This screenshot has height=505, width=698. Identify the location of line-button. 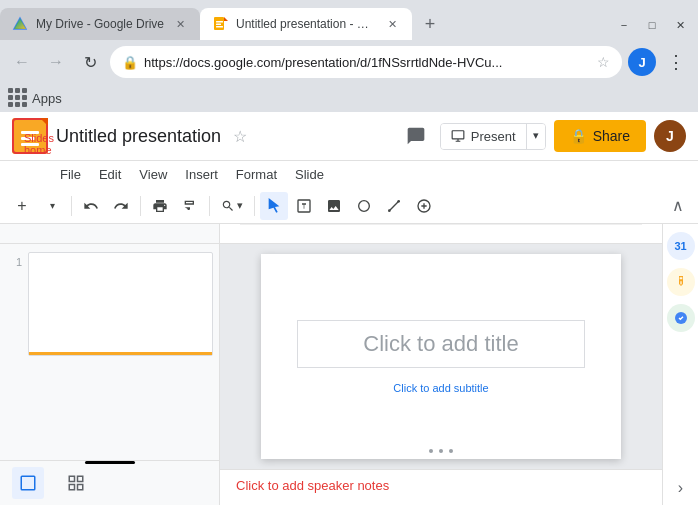
(394, 206).